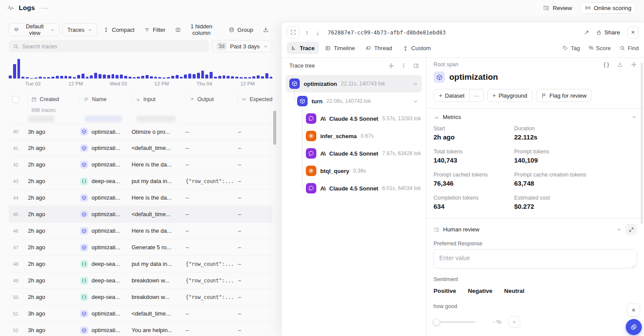 The height and width of the screenshot is (336, 644). Describe the element at coordinates (514, 322) in the screenshot. I see `clear-score-button` at that location.